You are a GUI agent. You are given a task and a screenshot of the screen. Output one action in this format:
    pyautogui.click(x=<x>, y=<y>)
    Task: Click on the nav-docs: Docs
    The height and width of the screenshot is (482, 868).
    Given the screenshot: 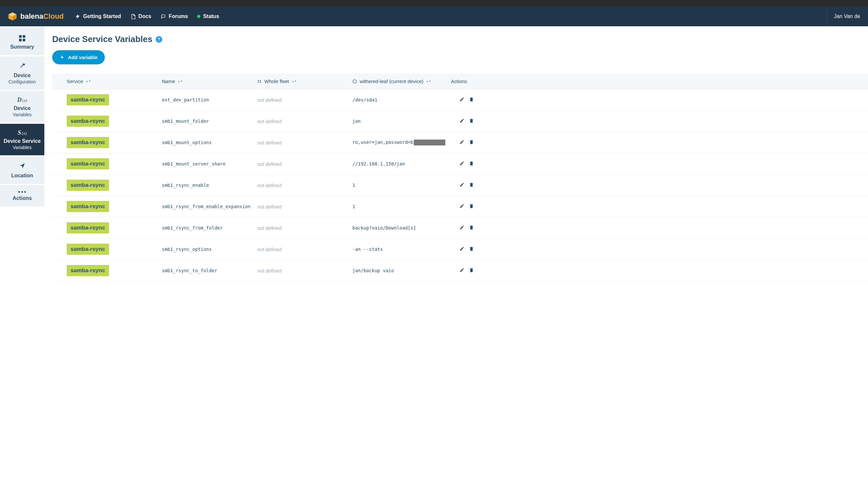 What is the action you would take?
    pyautogui.click(x=141, y=17)
    